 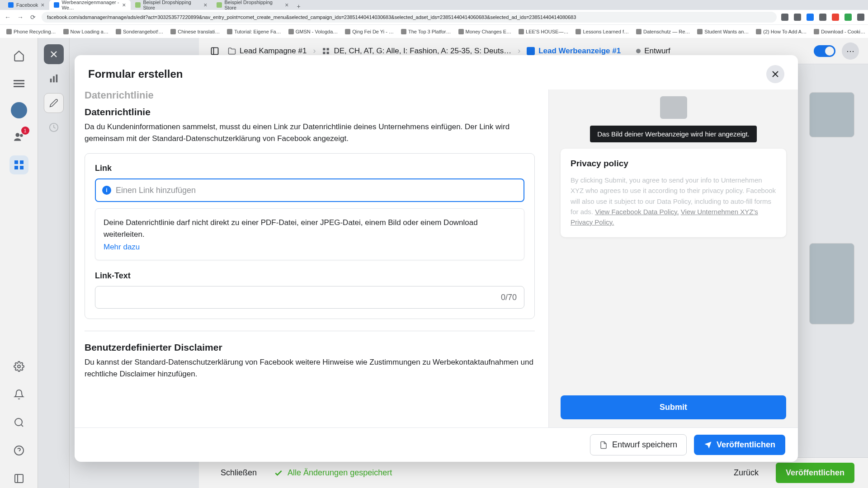 I want to click on modal-close-button, so click(x=775, y=74).